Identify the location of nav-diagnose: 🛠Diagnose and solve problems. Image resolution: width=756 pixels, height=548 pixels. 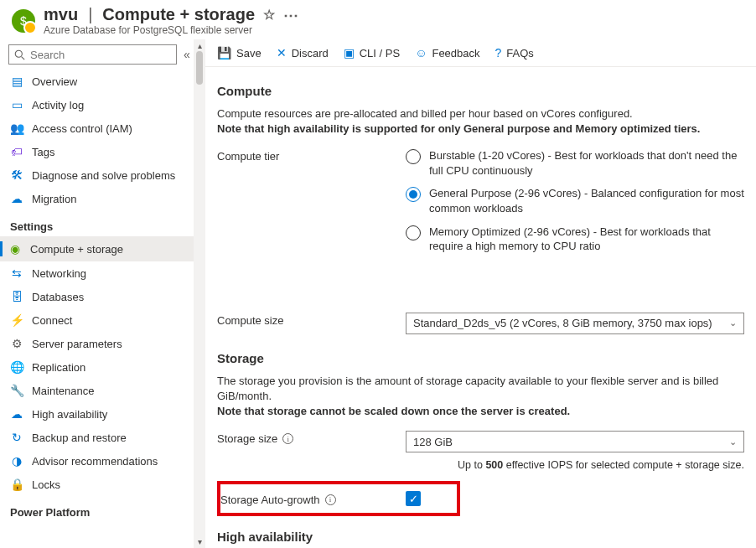
(97, 175).